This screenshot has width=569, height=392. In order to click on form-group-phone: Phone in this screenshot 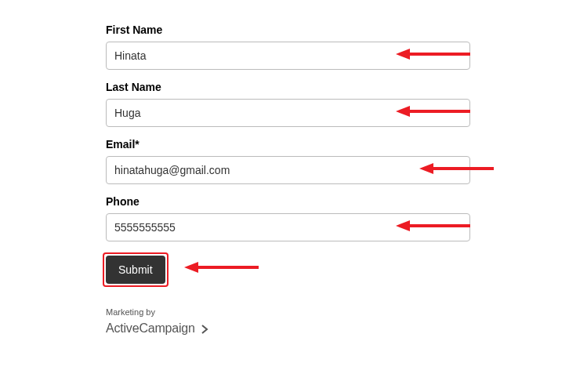, I will do `click(337, 218)`.